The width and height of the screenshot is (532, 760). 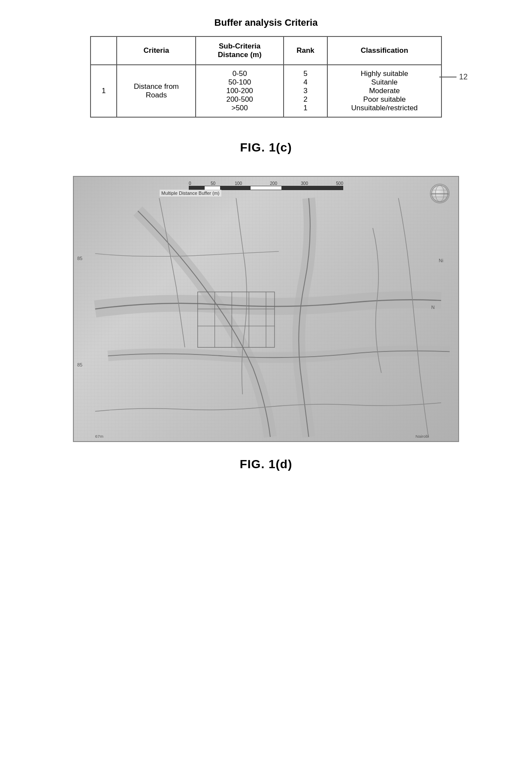 I want to click on map-legend-label: Multiple Distance Buffer (m), so click(x=190, y=193).